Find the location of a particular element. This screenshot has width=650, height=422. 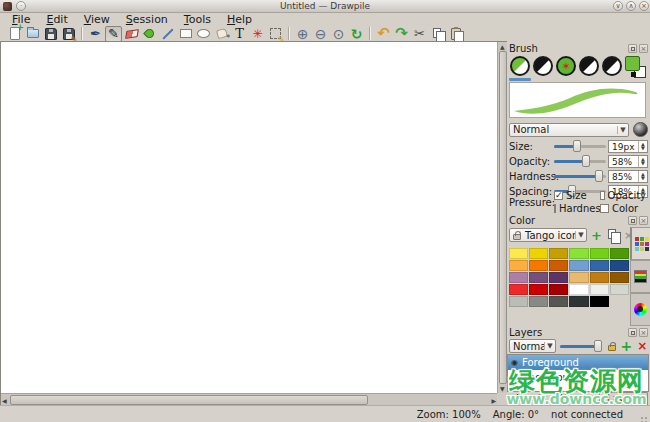

flood-fill-tool-button is located at coordinates (222, 34).